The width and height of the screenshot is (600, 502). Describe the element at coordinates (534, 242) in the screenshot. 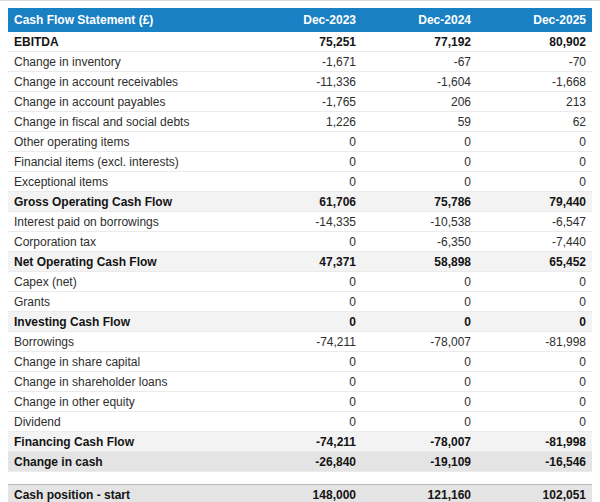

I see `row-value: -7,440` at that location.